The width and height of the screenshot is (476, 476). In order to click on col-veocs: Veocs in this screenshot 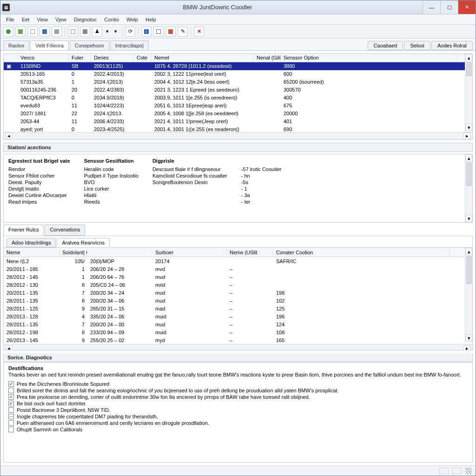, I will do `click(43, 58)`.